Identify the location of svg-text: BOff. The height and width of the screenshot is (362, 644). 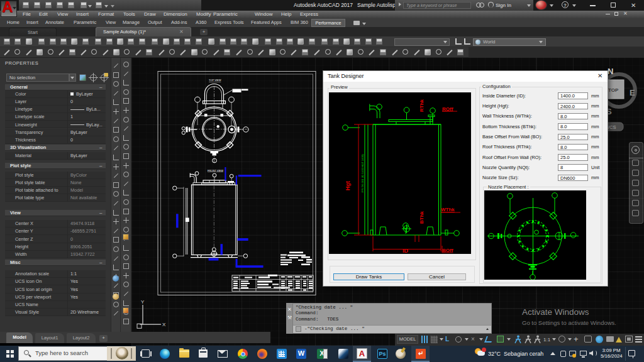
(448, 250).